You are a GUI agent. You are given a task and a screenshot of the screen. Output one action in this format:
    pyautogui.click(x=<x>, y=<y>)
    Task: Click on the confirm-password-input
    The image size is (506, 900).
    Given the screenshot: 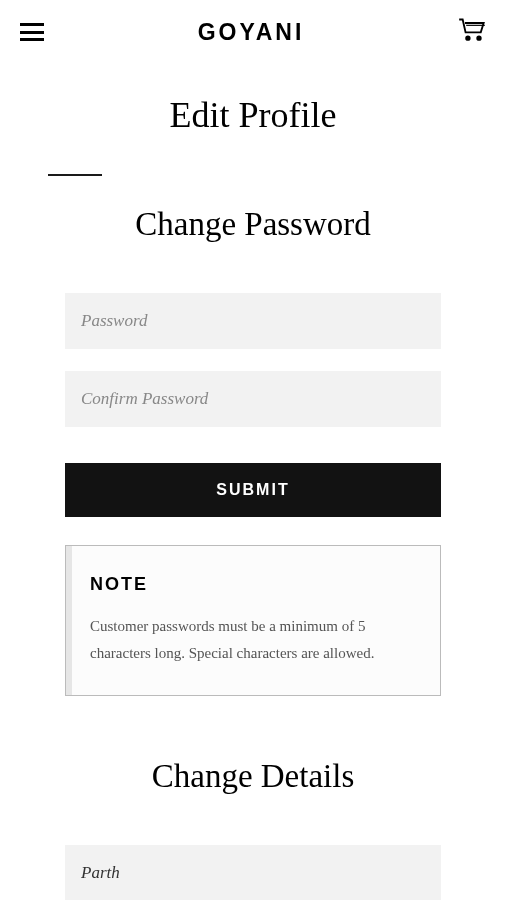 What is the action you would take?
    pyautogui.click(x=253, y=399)
    